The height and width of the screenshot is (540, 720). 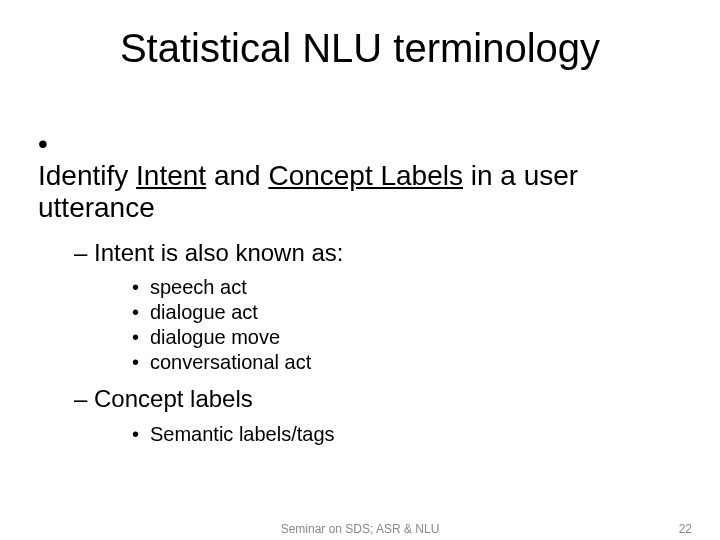 I want to click on bullet-level2: –Intent is also known as:, so click(x=377, y=254).